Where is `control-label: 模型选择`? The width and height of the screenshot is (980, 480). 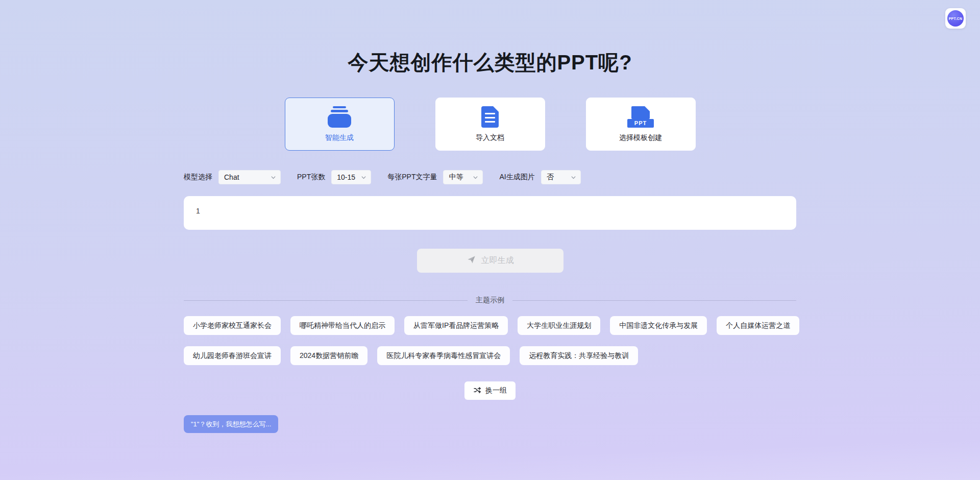
control-label: 模型选择 is located at coordinates (198, 177).